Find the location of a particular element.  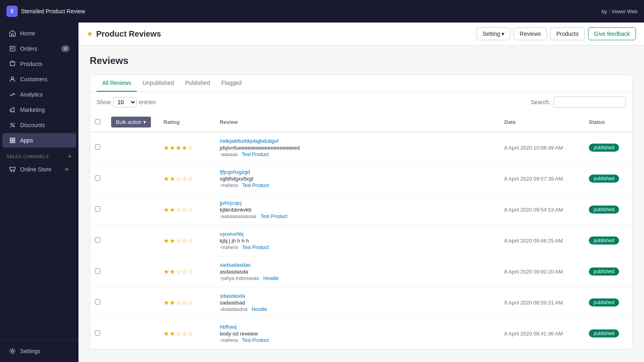

products-header-button: Products is located at coordinates (568, 34).